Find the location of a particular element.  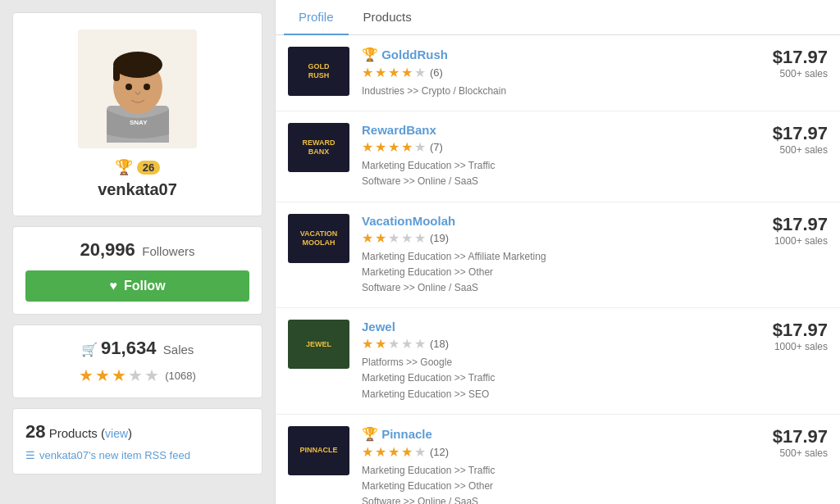

product-category: Industries >> Crypto / Blockchain is located at coordinates (548, 92).